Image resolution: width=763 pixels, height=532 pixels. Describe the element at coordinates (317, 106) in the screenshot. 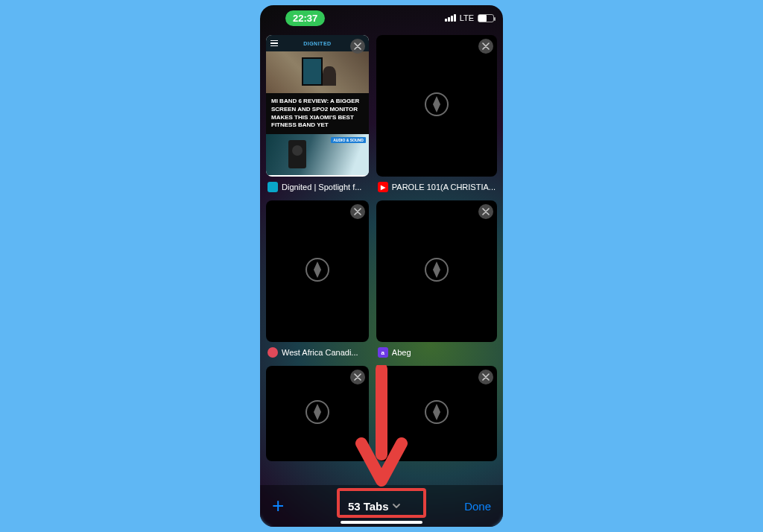

I see `tab-preview: DIGNITED MI BAND 6 REVIEW: A BIGGER SCRE…` at that location.